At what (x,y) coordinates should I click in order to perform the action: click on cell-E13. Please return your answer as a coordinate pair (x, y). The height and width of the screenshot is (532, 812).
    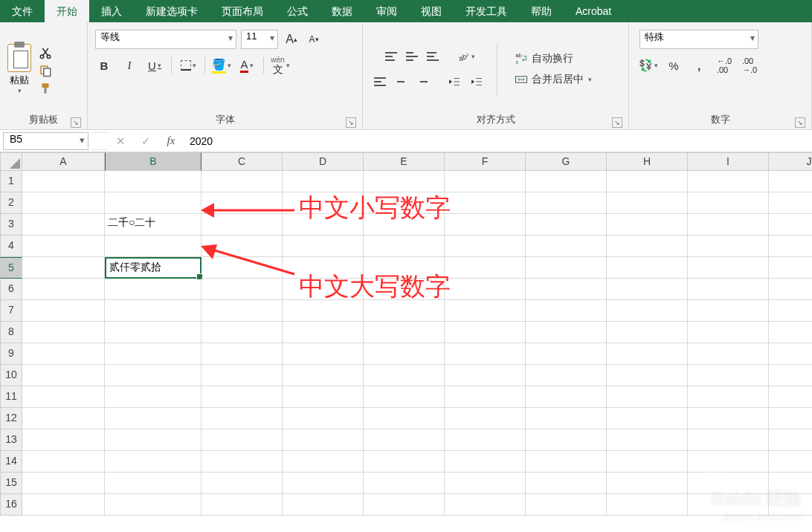
    Looking at the image, I should click on (405, 440).